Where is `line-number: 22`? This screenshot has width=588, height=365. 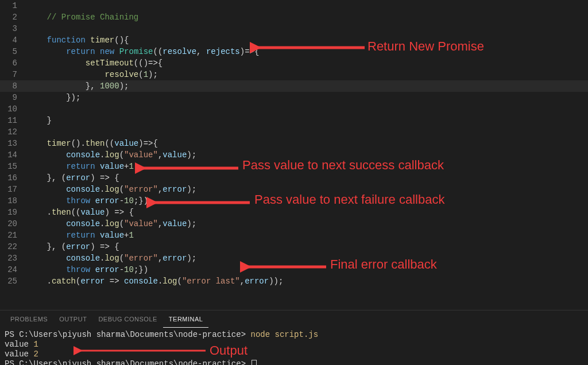
line-number: 22 is located at coordinates (14, 247).